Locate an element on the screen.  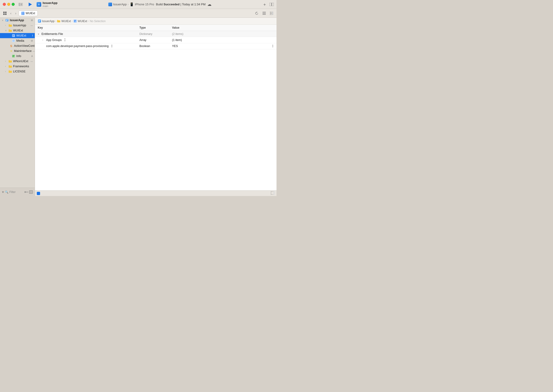
sidebar-item-wuiext-file: WUIExt ! is located at coordinates (17, 36).